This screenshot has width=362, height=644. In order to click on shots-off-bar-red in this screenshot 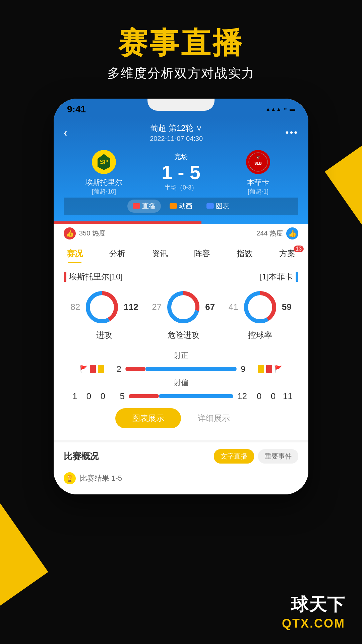, I will do `click(144, 396)`.